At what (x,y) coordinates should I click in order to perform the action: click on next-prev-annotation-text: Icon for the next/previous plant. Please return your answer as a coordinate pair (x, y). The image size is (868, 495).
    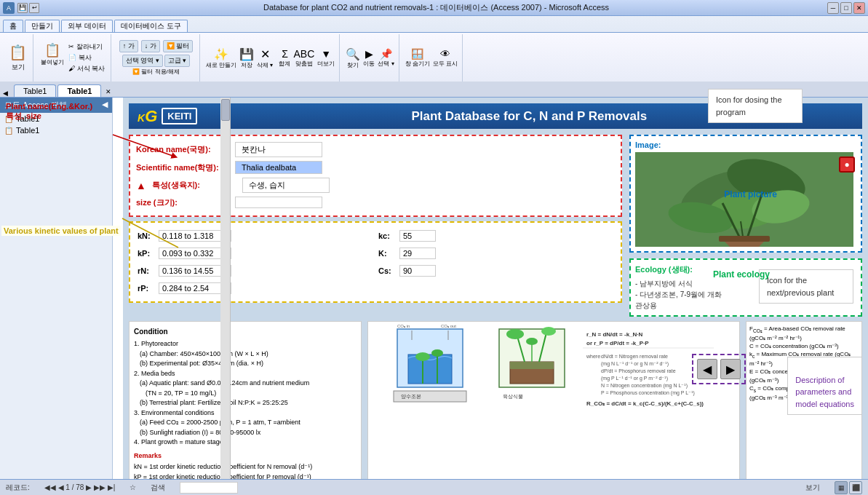
    Looking at the image, I should click on (800, 287).